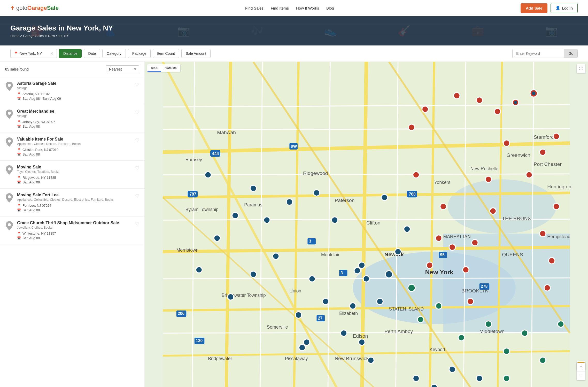 This screenshot has height=387, width=588. I want to click on favorite-button-1: ♡, so click(137, 84).